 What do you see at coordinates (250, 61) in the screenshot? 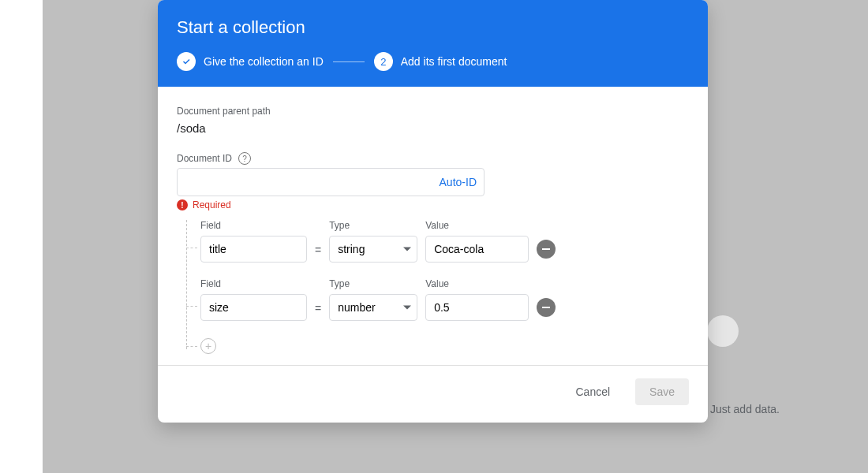
I see `step-1: Give the collection an ID` at bounding box center [250, 61].